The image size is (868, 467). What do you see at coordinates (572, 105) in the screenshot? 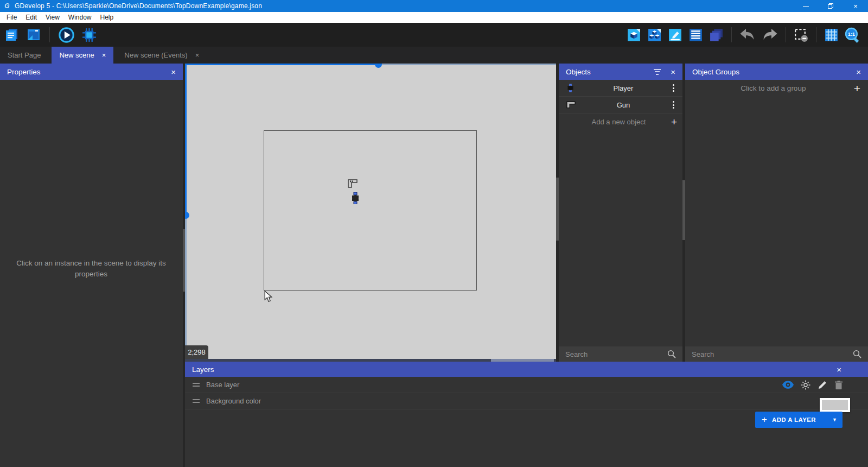
I see `gun-object-icon` at bounding box center [572, 105].